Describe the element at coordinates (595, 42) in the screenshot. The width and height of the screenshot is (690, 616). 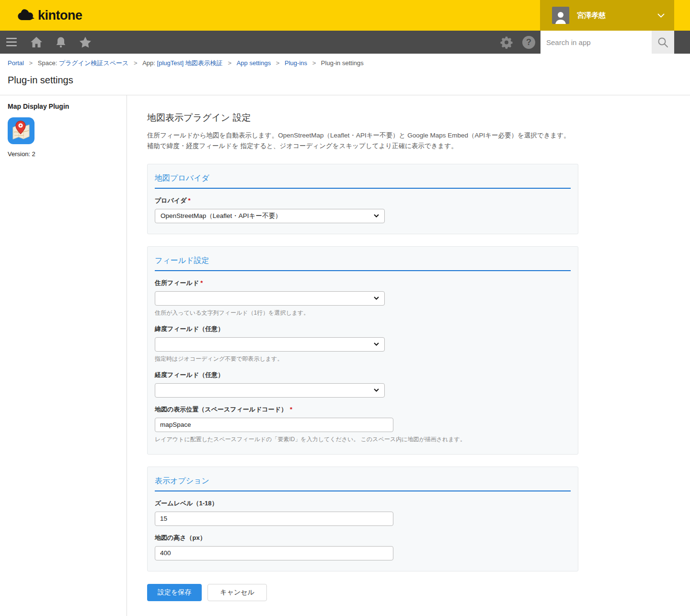
I see `nav-right-area: ?` at that location.